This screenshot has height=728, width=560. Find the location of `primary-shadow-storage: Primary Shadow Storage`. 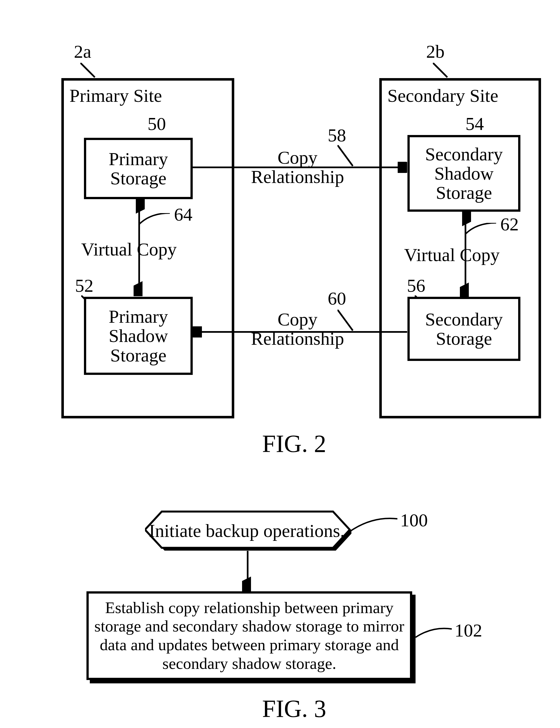

primary-shadow-storage: Primary Shadow Storage is located at coordinates (138, 336).